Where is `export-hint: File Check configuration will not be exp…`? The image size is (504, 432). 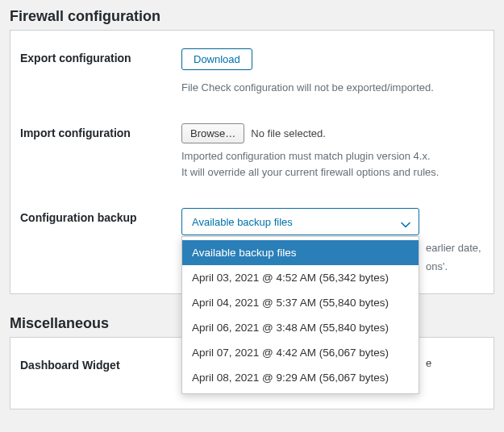 export-hint: File Check configuration will not be exp… is located at coordinates (332, 88).